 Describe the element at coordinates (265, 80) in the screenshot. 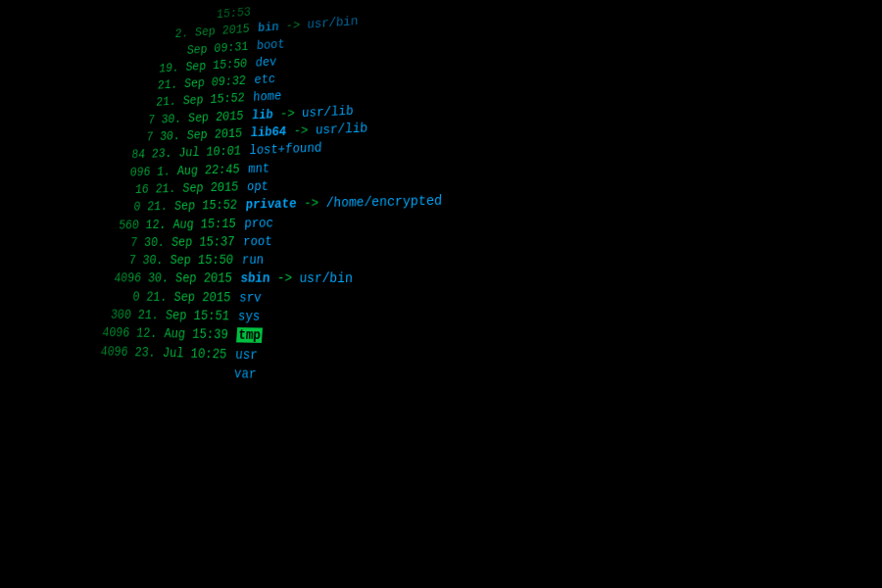

I see `line-right: etc` at that location.